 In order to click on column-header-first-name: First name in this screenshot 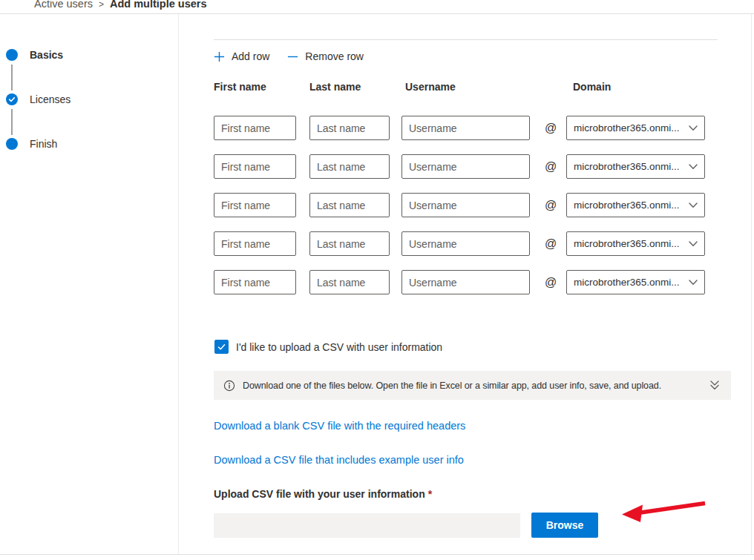, I will do `click(240, 87)`.